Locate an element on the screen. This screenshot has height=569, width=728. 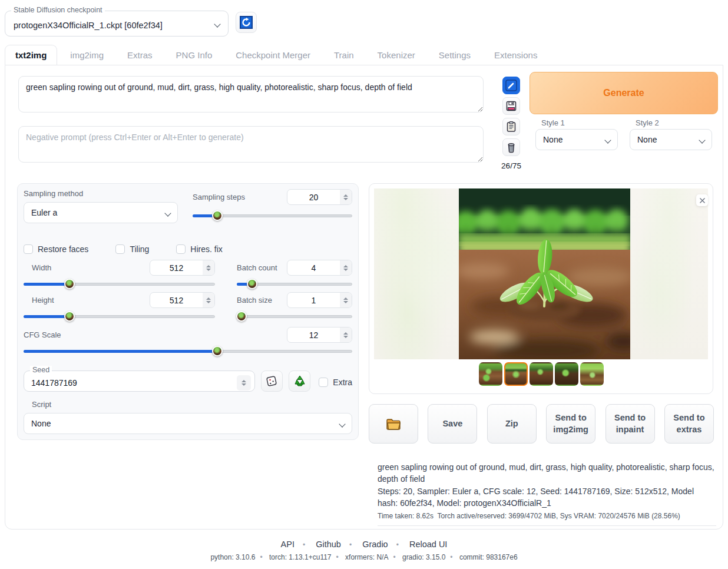
batch-count-slider is located at coordinates (294, 284).